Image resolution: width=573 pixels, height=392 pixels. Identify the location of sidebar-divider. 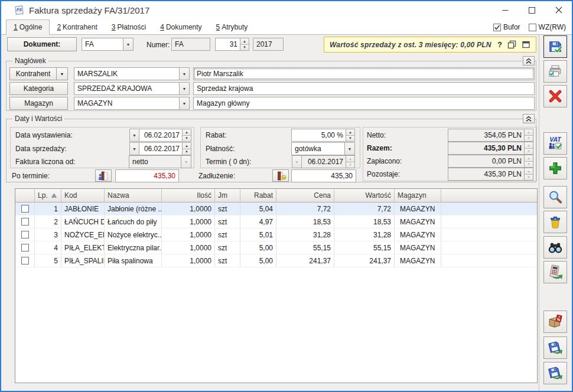
(539, 213).